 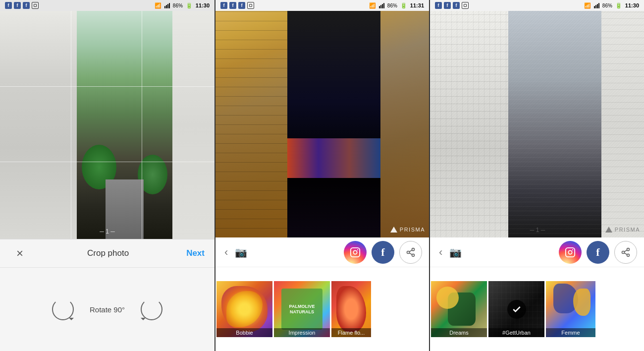 What do you see at coordinates (438, 5) in the screenshot?
I see `fb-icon-7: f` at bounding box center [438, 5].